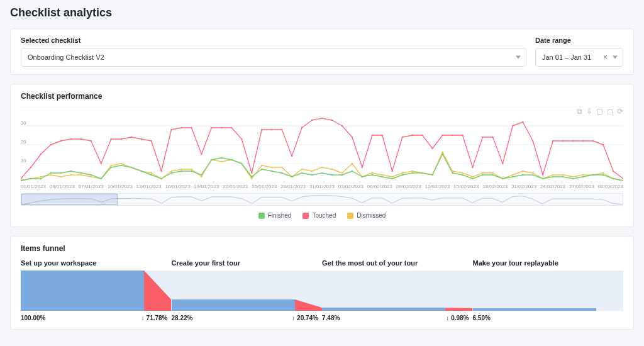 This screenshot has height=346, width=644. Describe the element at coordinates (24, 161) in the screenshot. I see `svg-text: 10` at that location.